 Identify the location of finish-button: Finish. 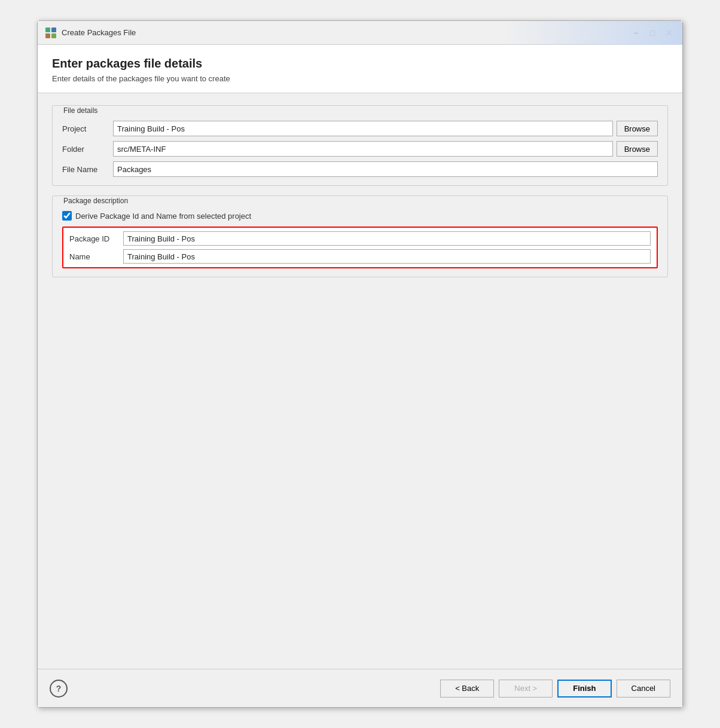
(584, 689).